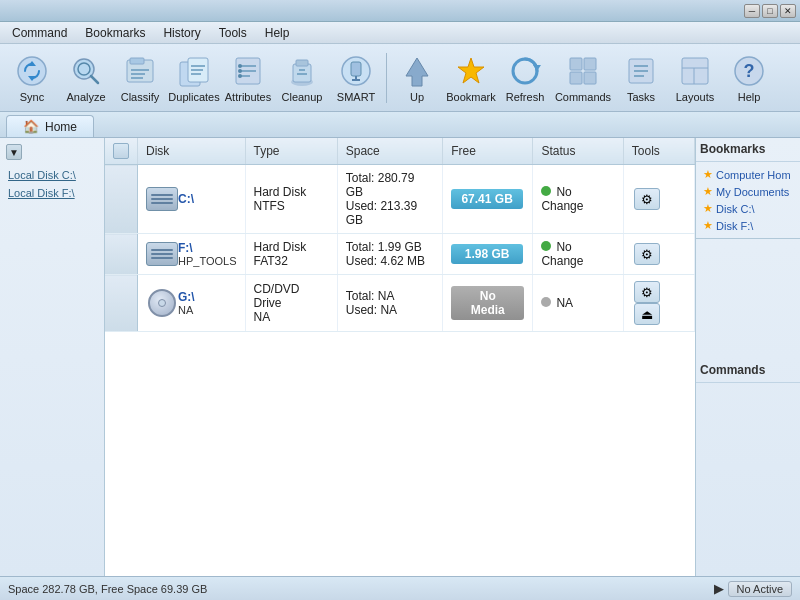  Describe the element at coordinates (194, 71) in the screenshot. I see `duplicates-icon` at that location.